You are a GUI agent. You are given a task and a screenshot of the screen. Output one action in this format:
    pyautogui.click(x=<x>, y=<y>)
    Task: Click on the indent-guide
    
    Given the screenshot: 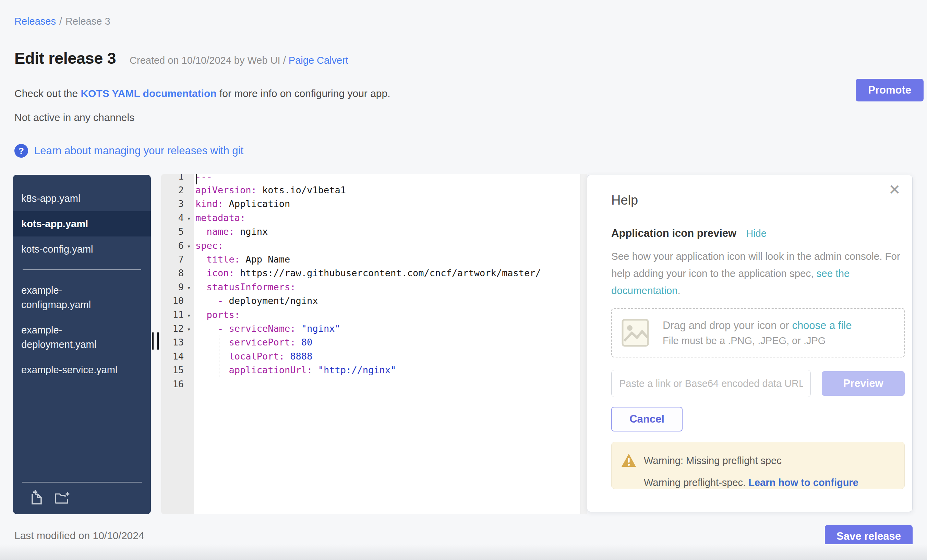 What is the action you would take?
    pyautogui.click(x=219, y=356)
    